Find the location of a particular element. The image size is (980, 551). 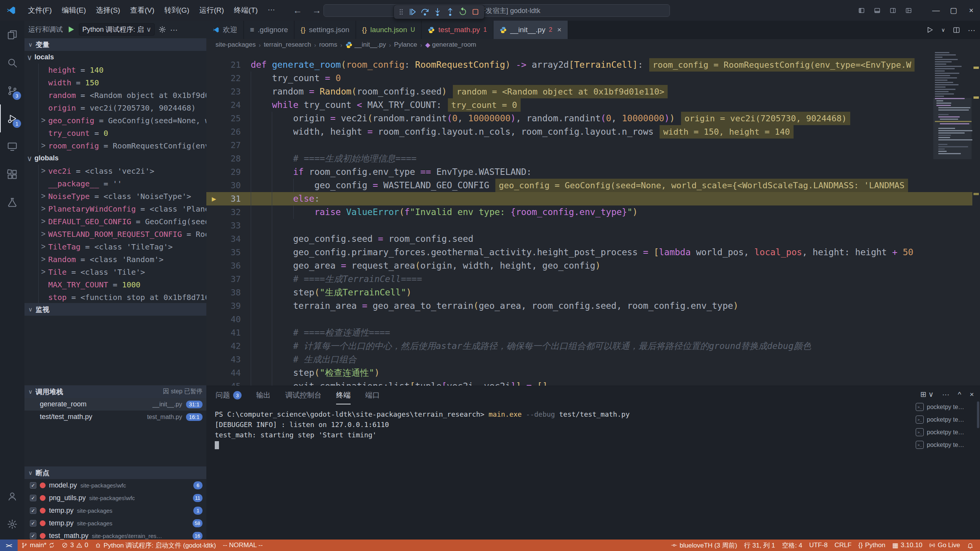

more-actions-icon: ··· is located at coordinates (174, 30).